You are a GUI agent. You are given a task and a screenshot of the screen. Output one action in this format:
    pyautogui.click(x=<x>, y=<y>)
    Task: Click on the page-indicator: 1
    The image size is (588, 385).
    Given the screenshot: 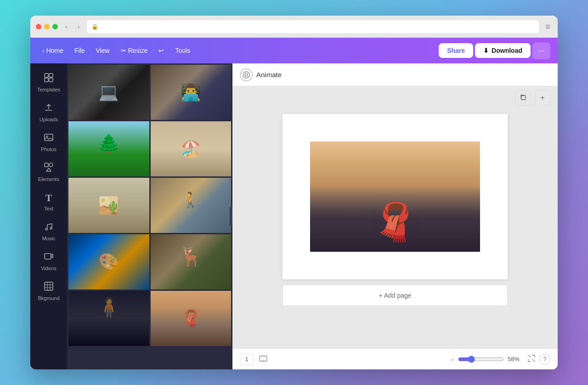 What is the action you would take?
    pyautogui.click(x=247, y=359)
    